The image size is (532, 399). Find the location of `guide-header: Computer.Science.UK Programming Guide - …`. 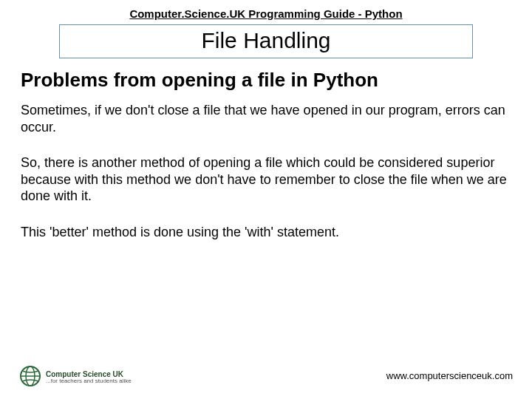

guide-header: Computer.Science.UK Programming Guide - … is located at coordinates (266, 10).